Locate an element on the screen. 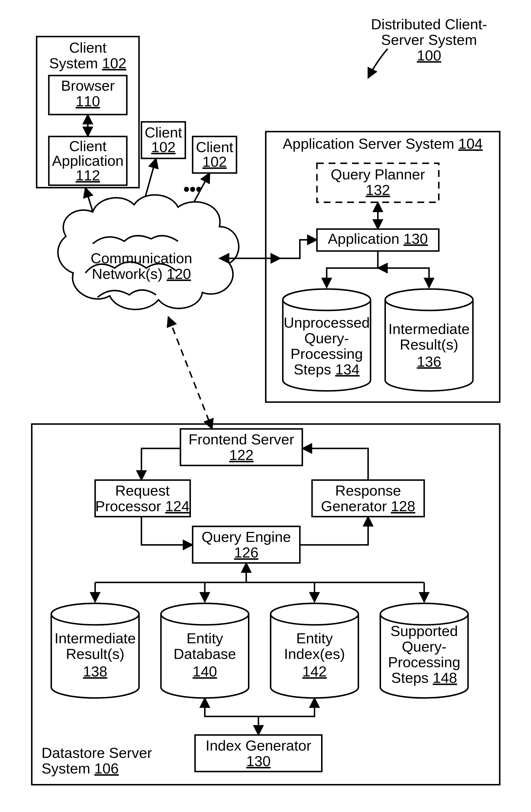 Image resolution: width=531 pixels, height=812 pixels. intermds-l2: Result(s) is located at coordinates (95, 654).